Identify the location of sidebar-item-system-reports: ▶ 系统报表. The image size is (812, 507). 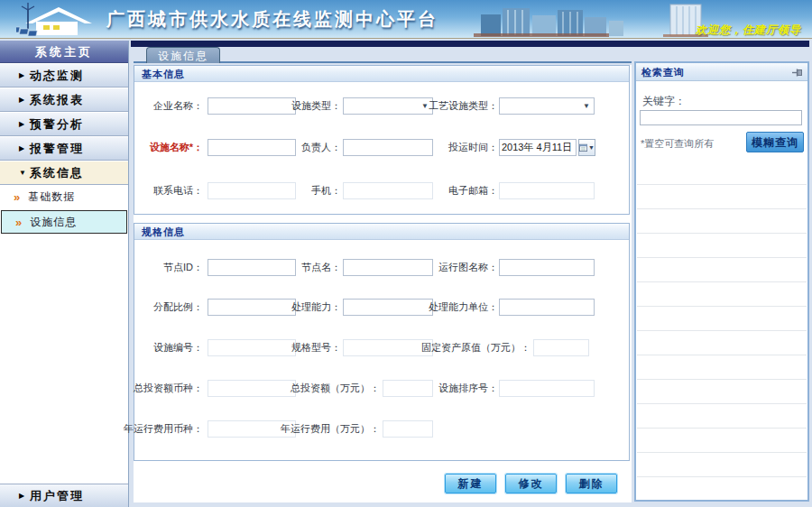
(64, 99).